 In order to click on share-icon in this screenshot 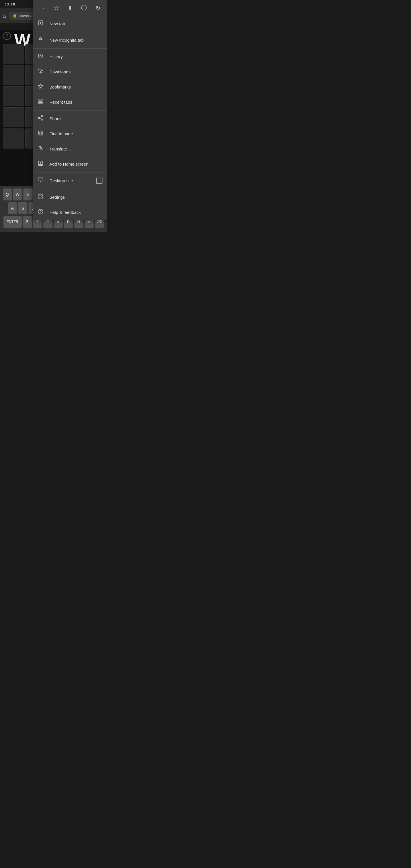, I will do `click(40, 119)`.